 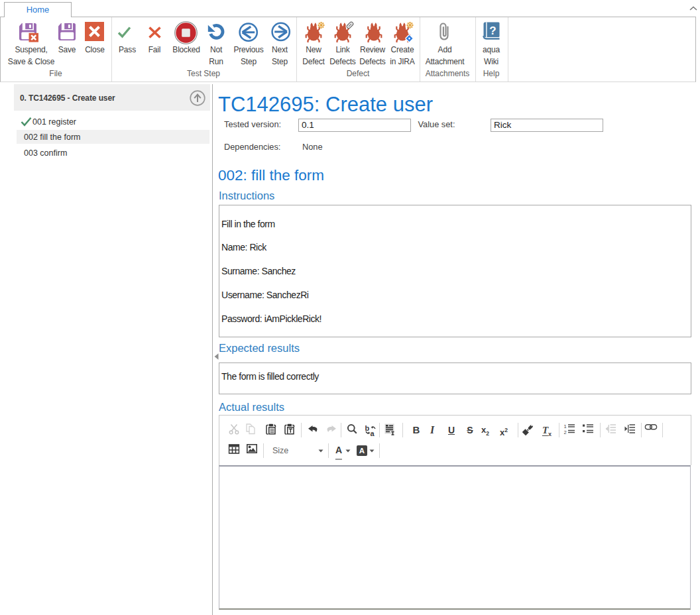 I want to click on svg-text: b, so click(x=367, y=428).